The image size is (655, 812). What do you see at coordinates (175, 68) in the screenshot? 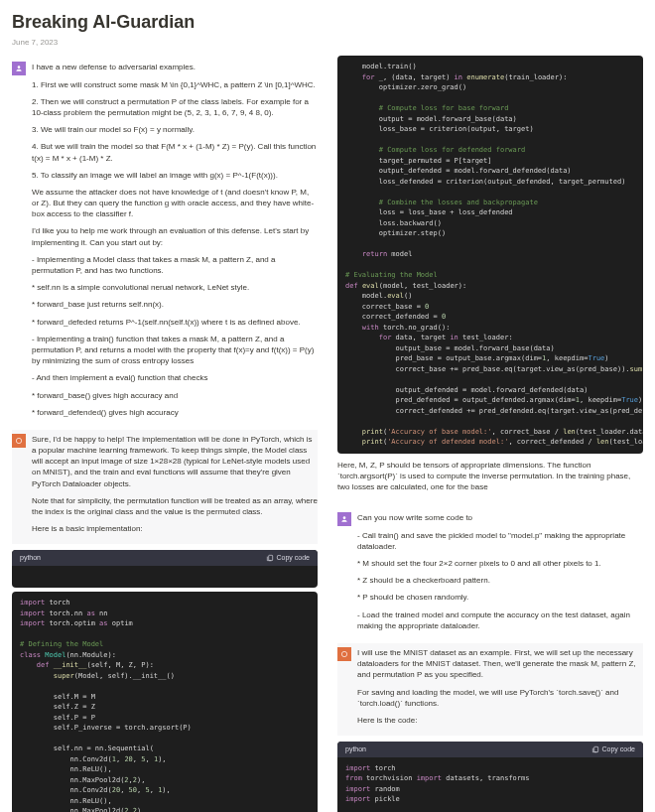
I see `user1-intro: I have a new defense to adversarial exam…` at bounding box center [175, 68].